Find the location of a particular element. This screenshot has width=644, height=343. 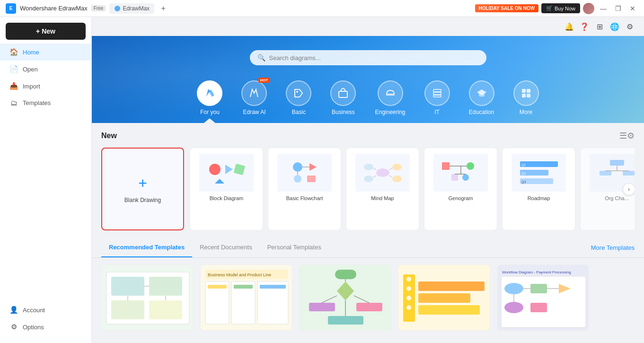

org-chart-label: Org Cha... is located at coordinates (617, 198).